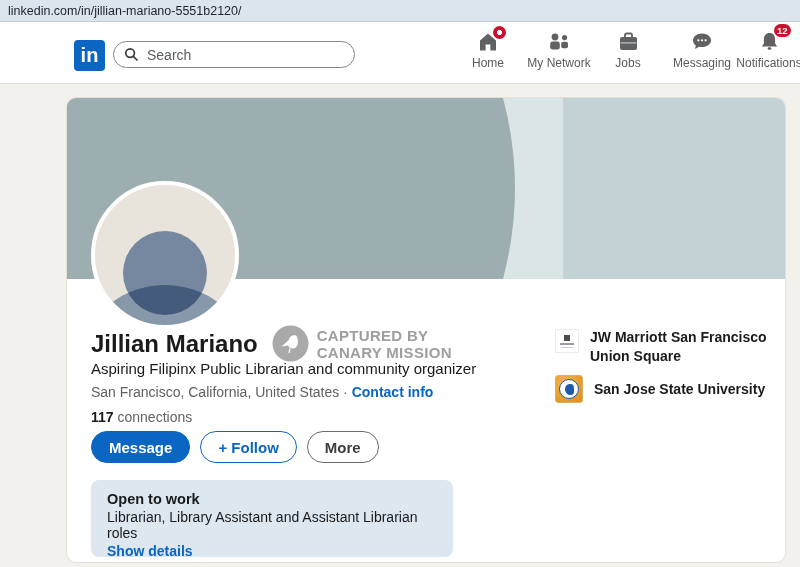  I want to click on nav-item-messaging: Messaging, so click(702, 54).